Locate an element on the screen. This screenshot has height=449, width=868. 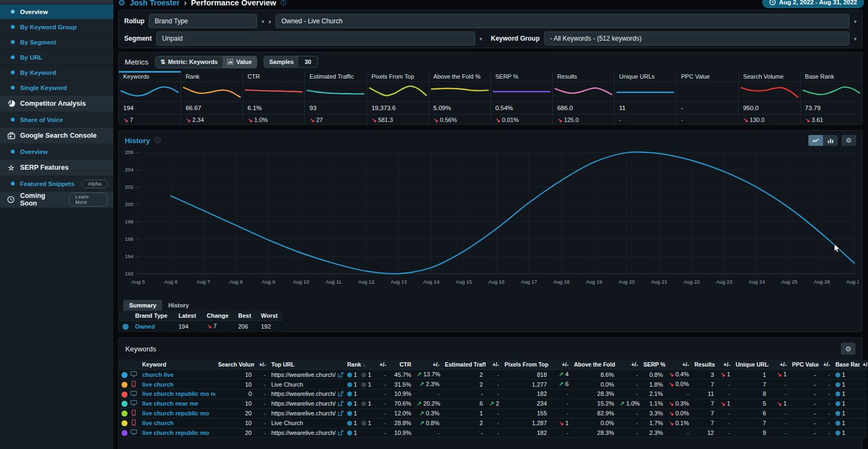
keyword-link: live church republic mo near me is located at coordinates (179, 394).